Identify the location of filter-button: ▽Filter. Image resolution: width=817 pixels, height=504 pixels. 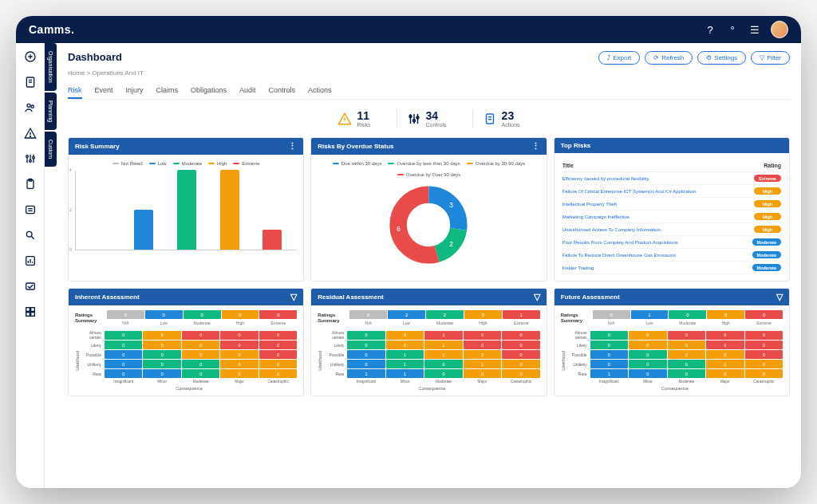
(771, 57).